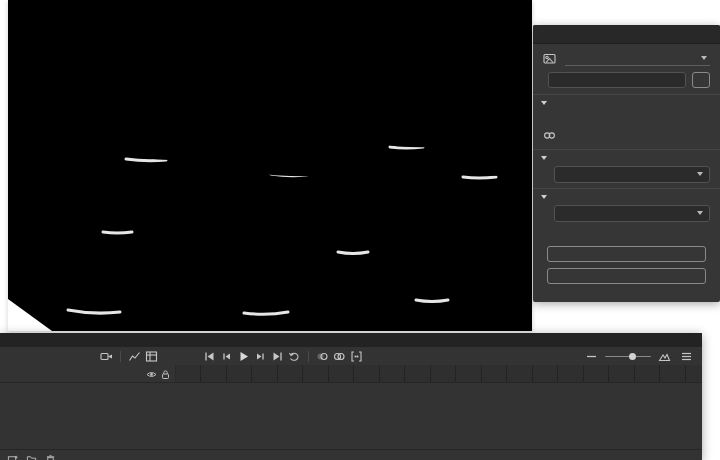 The height and width of the screenshot is (460, 720). Describe the element at coordinates (351, 356) in the screenshot. I see `timeline-toolbar` at that location.